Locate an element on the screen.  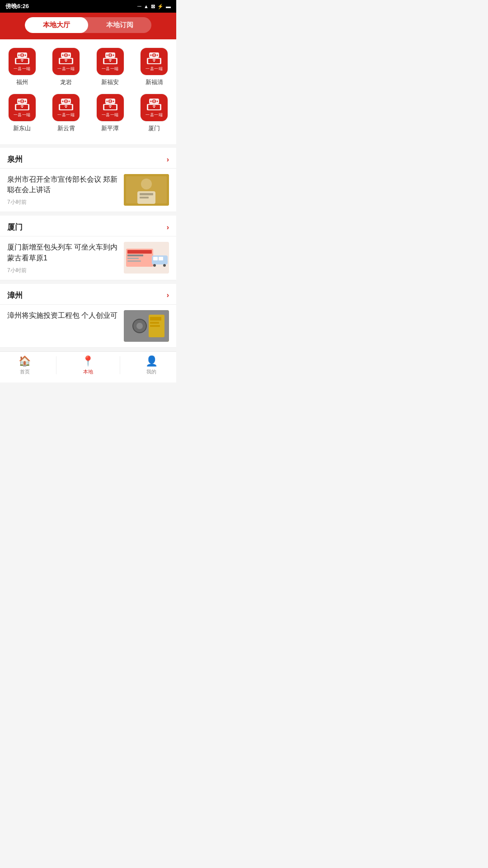
mine-icon: 👤 is located at coordinates (152, 361).